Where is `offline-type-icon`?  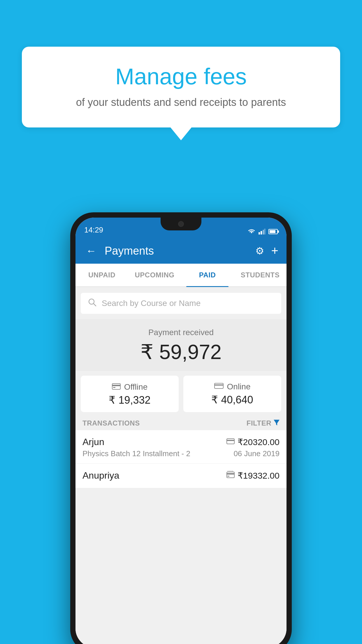
offline-type-icon is located at coordinates (231, 475).